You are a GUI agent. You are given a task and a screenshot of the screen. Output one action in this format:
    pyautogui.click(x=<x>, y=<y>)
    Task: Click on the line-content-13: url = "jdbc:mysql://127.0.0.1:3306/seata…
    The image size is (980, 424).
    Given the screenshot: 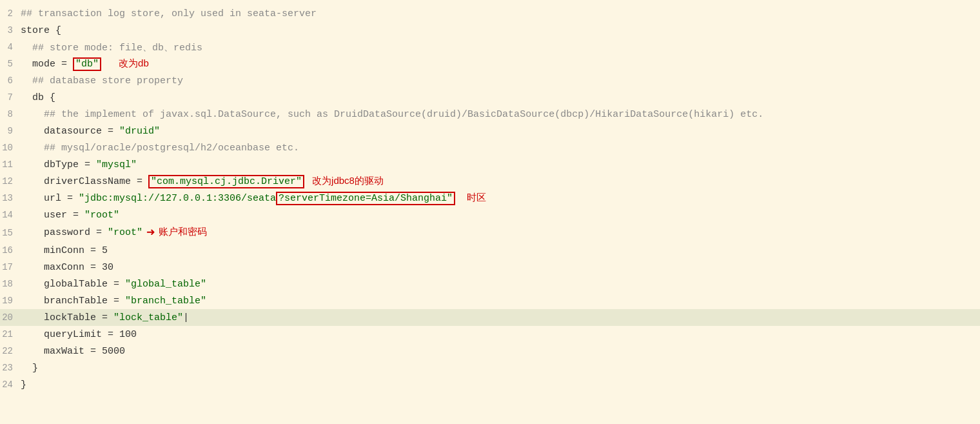 What is the action you would take?
    pyautogui.click(x=499, y=199)
    